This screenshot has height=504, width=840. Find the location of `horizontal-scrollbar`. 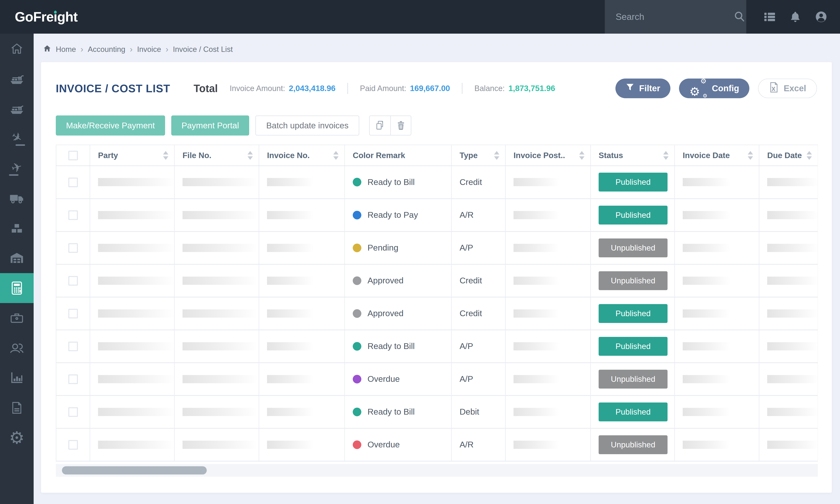

horizontal-scrollbar is located at coordinates (437, 470).